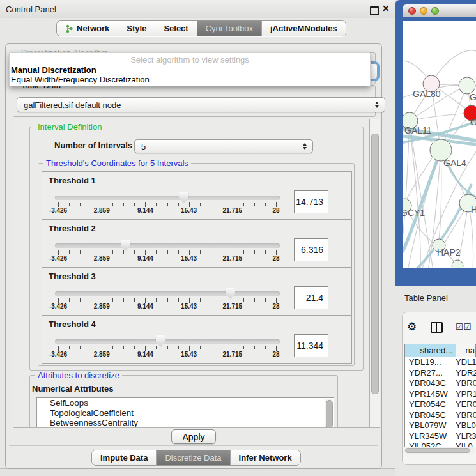  Describe the element at coordinates (429, 373) in the screenshot. I see `cell-shared-name: YDR27...` at that location.